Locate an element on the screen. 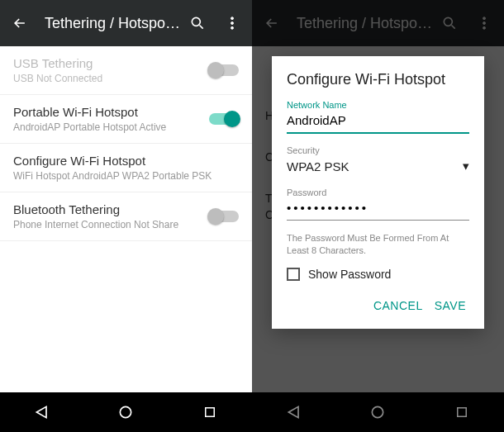 The image size is (504, 432). nav-back-icon is located at coordinates (42, 412).